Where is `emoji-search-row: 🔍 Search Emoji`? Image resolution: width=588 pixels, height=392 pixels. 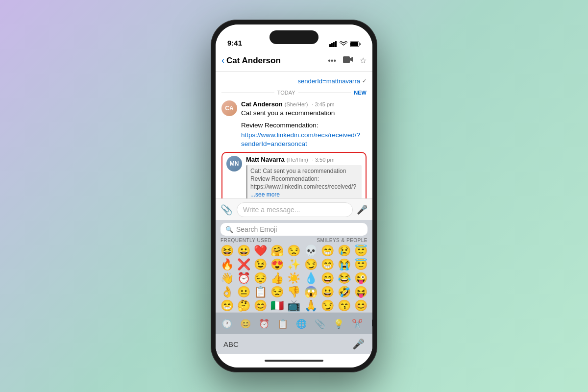
emoji-search-row: 🔍 Search Emoji is located at coordinates (294, 229).